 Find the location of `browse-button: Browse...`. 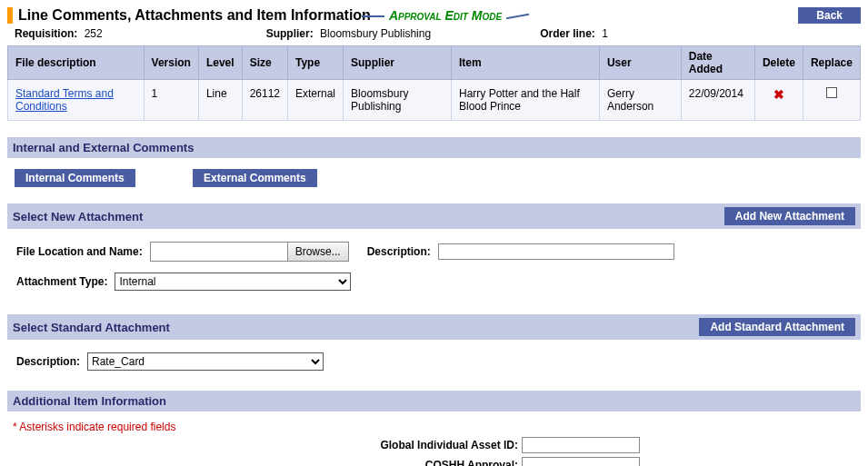

browse-button: Browse... is located at coordinates (318, 252).